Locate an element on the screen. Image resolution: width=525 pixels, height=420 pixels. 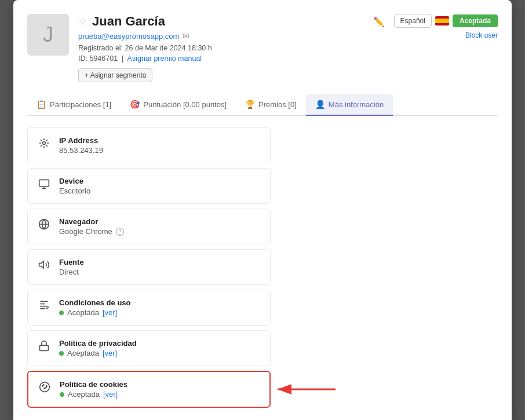
ip-value: 85.53.243.19 is located at coordinates (160, 151).